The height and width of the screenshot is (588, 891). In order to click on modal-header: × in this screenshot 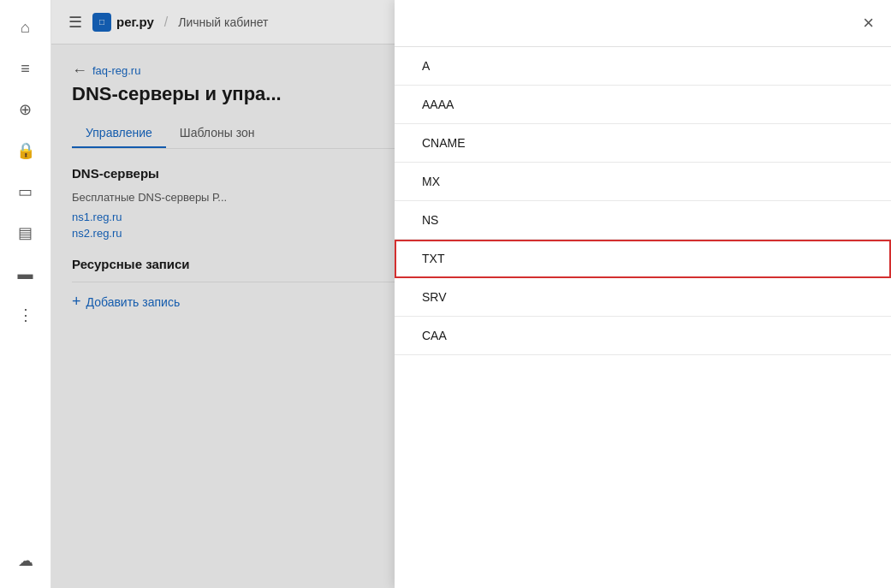, I will do `click(643, 24)`.